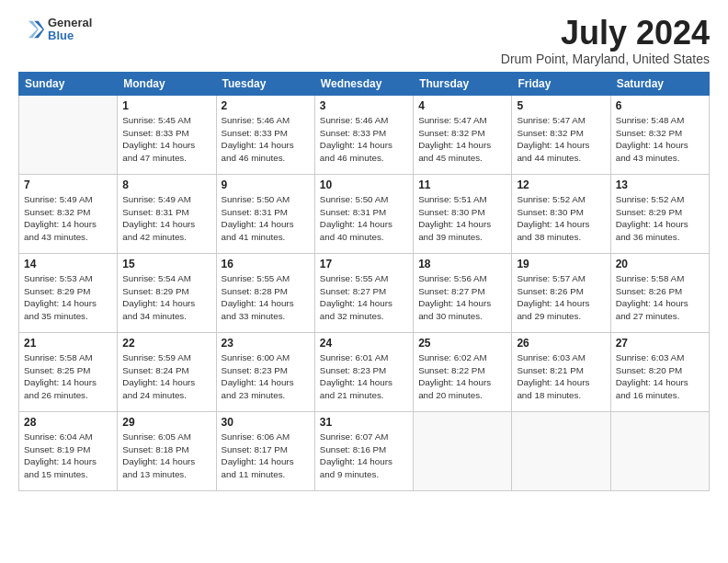  I want to click on col-wednesday: Wednesday, so click(364, 85).